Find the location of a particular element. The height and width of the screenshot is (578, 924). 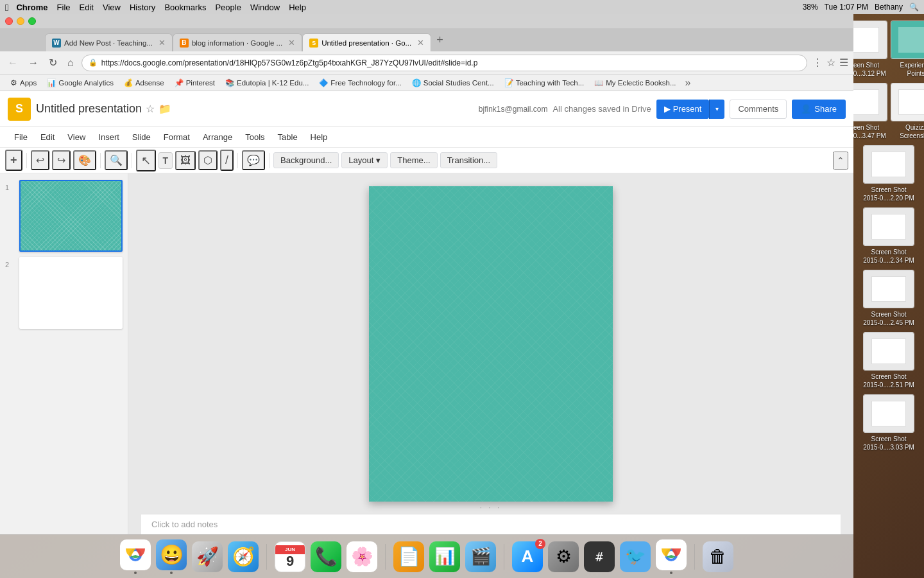

minimize-button is located at coordinates (21, 21).